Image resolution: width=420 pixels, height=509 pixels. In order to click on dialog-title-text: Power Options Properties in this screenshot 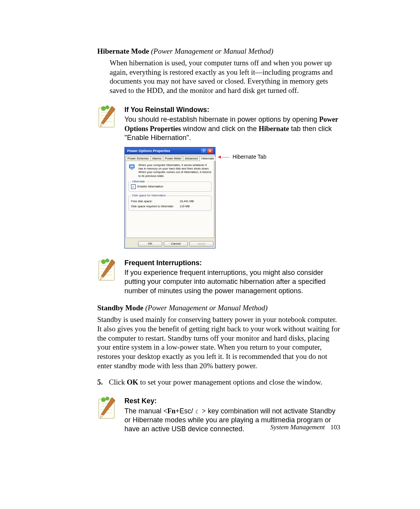, I will do `click(149, 151)`.